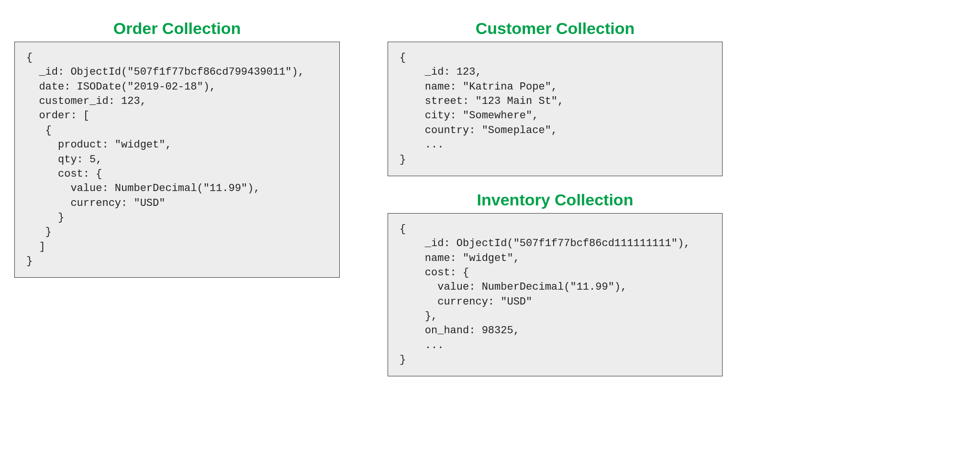 The image size is (980, 452). Describe the element at coordinates (555, 200) in the screenshot. I see `inventory-title: Inventory Collection` at that location.